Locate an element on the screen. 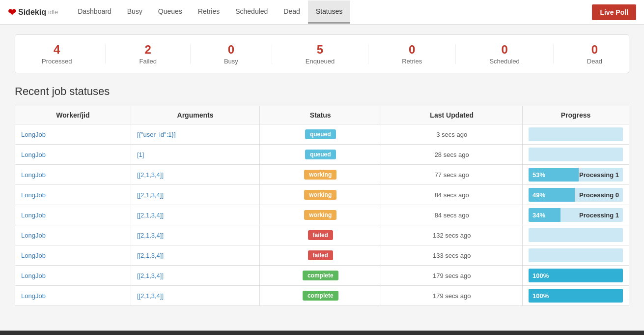  cell-last-updated: 133 secs ago is located at coordinates (452, 256).